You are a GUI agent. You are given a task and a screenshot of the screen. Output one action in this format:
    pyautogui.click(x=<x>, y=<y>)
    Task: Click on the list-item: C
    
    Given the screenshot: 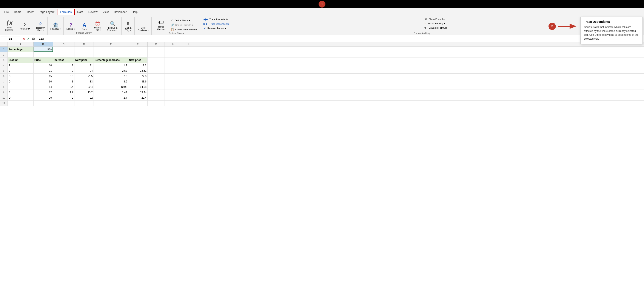 What is the action you would take?
    pyautogui.click(x=20, y=76)
    